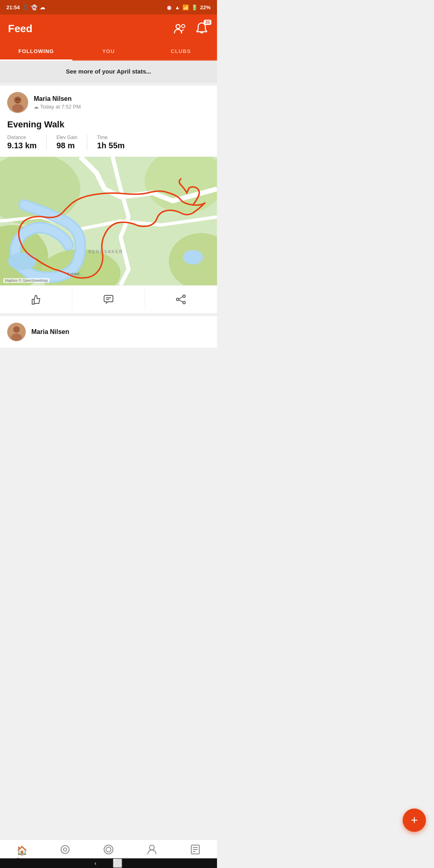  What do you see at coordinates (27, 142) in the screenshot?
I see `stat-distance: Distance 9.13 km` at bounding box center [27, 142].